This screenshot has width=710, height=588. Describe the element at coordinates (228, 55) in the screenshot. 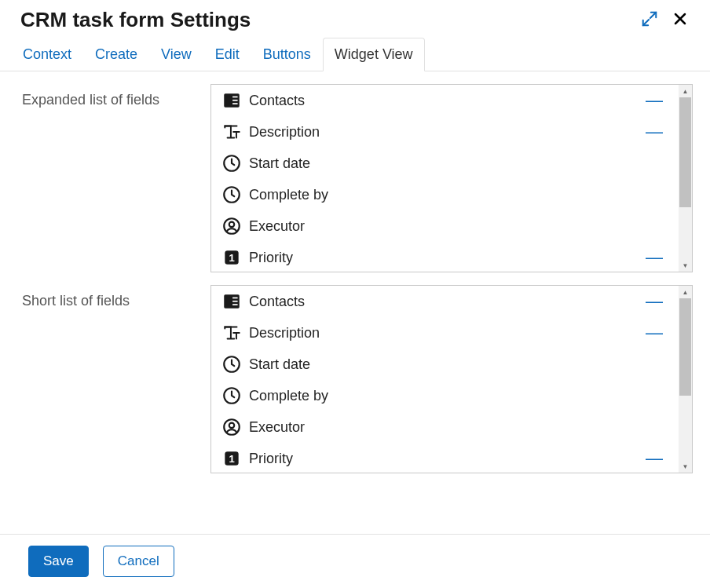

I see `tab-edit: Edit` at that location.